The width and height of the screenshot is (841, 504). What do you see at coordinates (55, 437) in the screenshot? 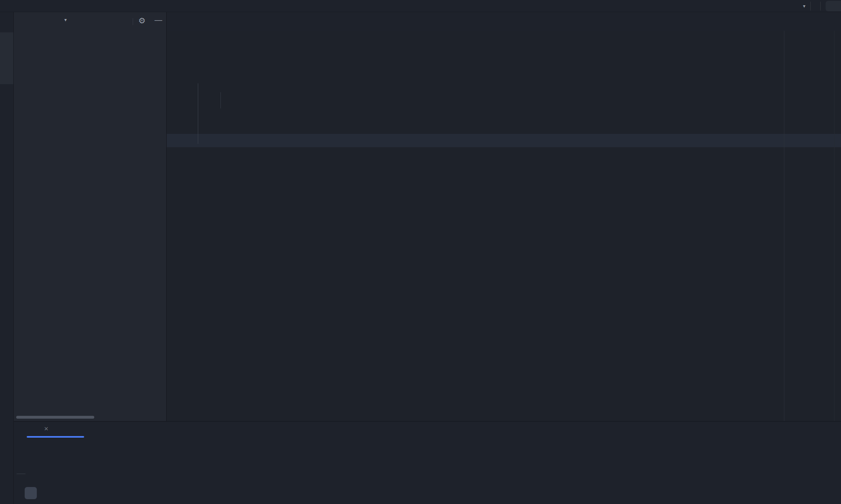
I see `run-tab-underline` at bounding box center [55, 437].